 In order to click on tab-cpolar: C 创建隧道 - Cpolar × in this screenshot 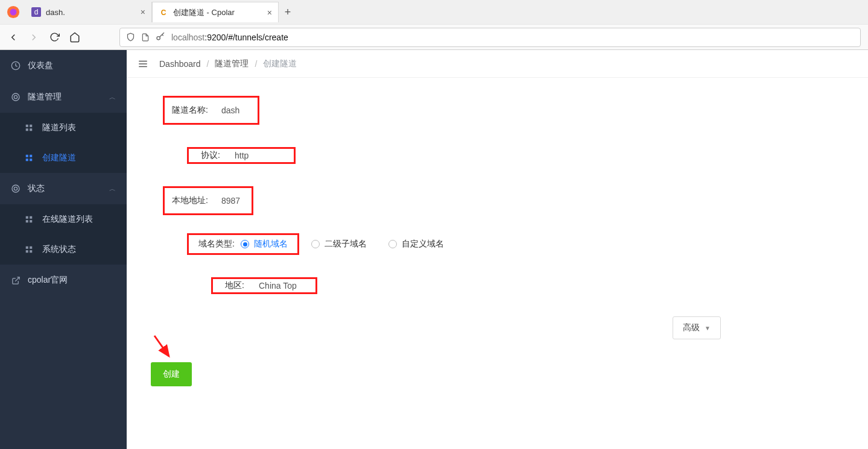, I will do `click(215, 12)`.